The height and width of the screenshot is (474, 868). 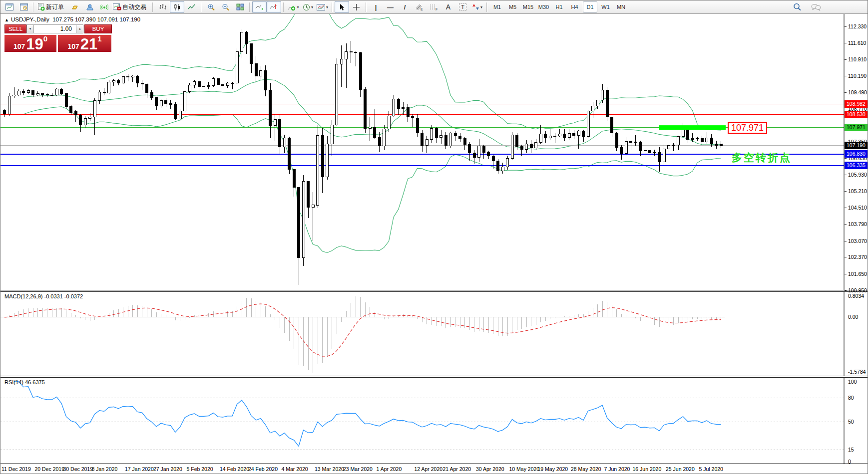 I want to click on rsi-scale-label: 0, so click(x=850, y=462).